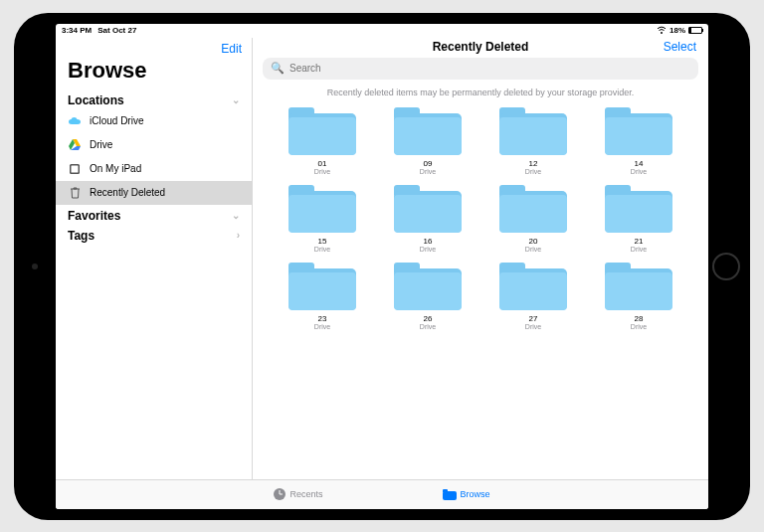 This screenshot has height=532, width=764. What do you see at coordinates (322, 140) in the screenshot?
I see `folder-item: 01Drive` at bounding box center [322, 140].